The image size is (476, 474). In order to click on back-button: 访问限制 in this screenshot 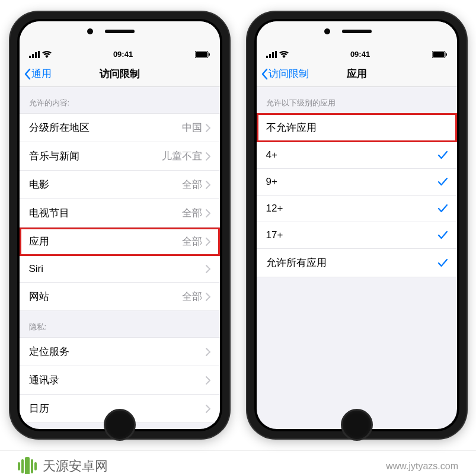, I will do `click(285, 73)`.